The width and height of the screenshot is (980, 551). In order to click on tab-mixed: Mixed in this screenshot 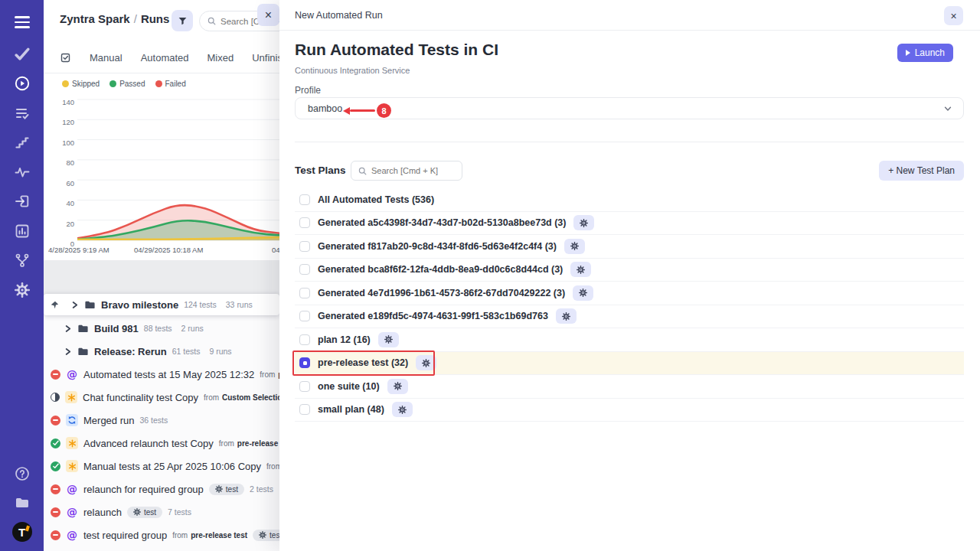, I will do `click(220, 58)`.